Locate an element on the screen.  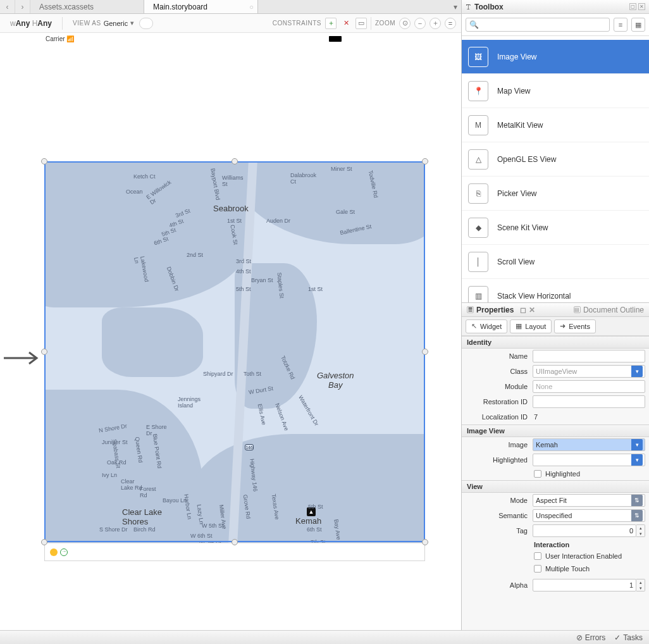
subtab-widget: ↖Widget is located at coordinates (486, 326).